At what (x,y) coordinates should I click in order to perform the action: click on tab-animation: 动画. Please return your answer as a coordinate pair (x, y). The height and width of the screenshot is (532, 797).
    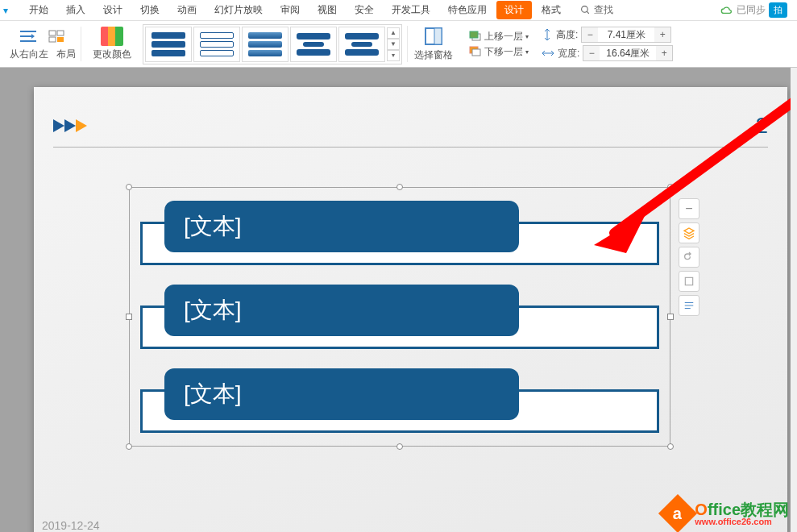
    Looking at the image, I should click on (187, 10).